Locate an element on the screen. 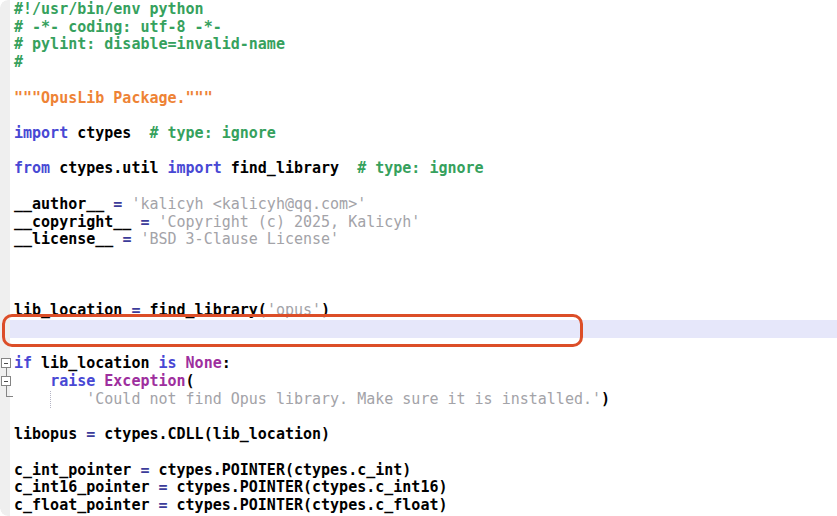 This screenshot has width=837, height=516. code-line: __copyright__ = 'Copyright (c) 2025, Kal… is located at coordinates (418, 223).